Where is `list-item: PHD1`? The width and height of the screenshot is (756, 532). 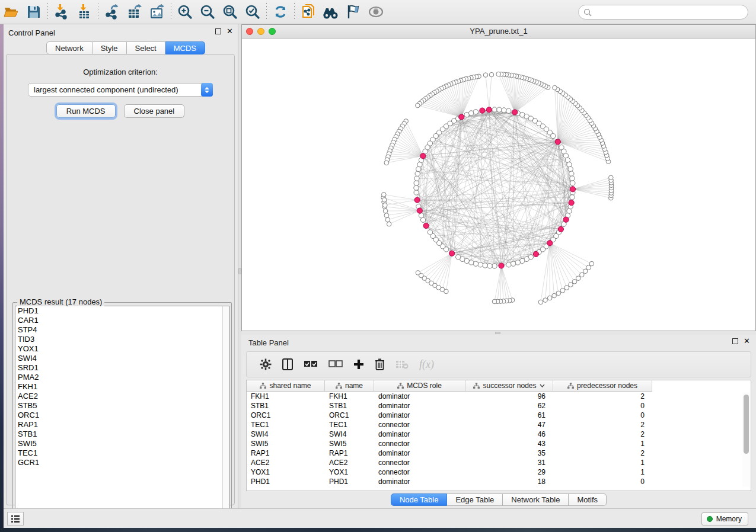
list-item: PHD1 is located at coordinates (122, 311).